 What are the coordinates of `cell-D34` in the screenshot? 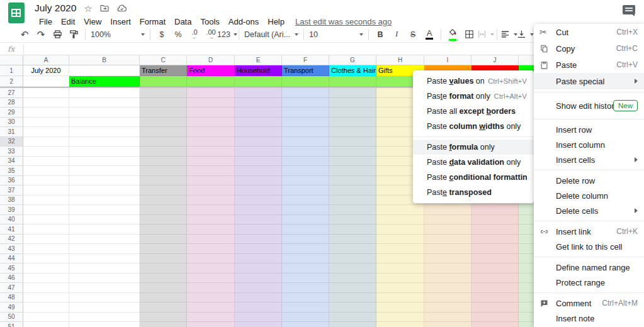 It's located at (211, 162).